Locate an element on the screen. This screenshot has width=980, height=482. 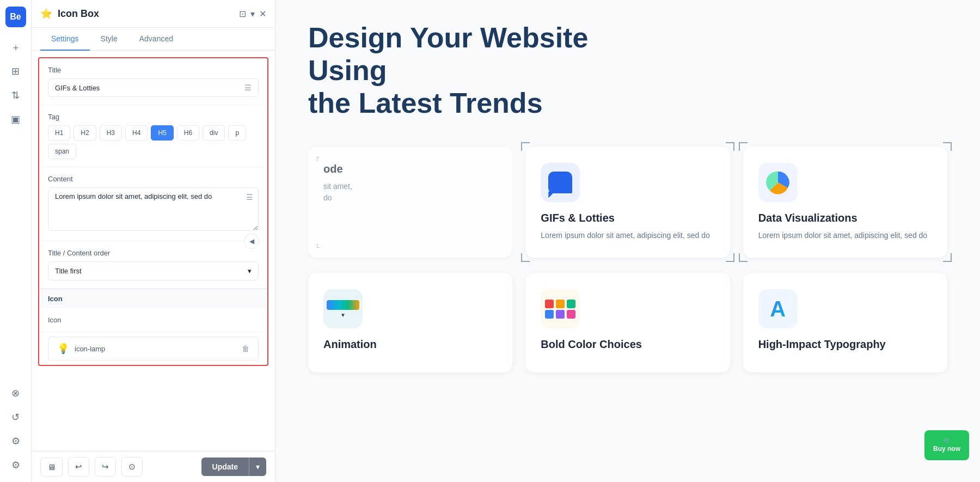
tag-h3: H3 is located at coordinates (111, 133).